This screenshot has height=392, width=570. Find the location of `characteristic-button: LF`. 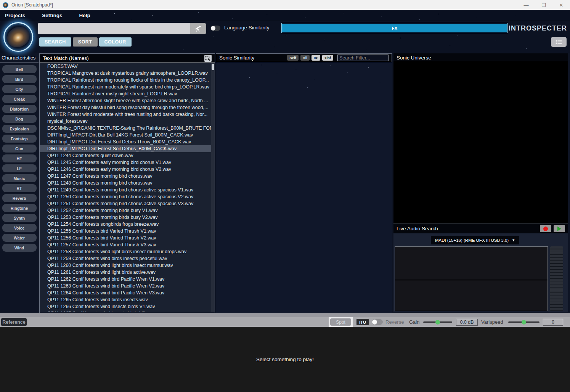

characteristic-button: LF is located at coordinates (19, 169).